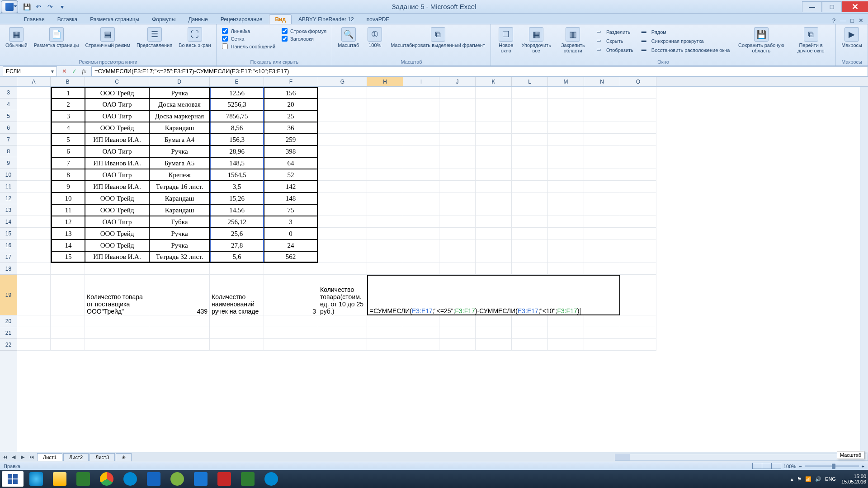  What do you see at coordinates (241, 19) in the screenshot?
I see `tab-рецензирование: Рецензирование` at bounding box center [241, 19].